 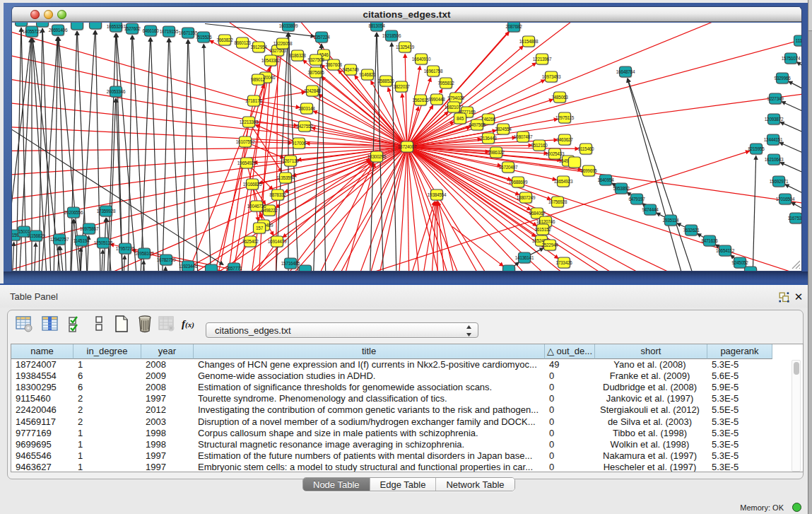 What do you see at coordinates (259, 47) in the screenshot?
I see `graph-node: 3912954` at bounding box center [259, 47].